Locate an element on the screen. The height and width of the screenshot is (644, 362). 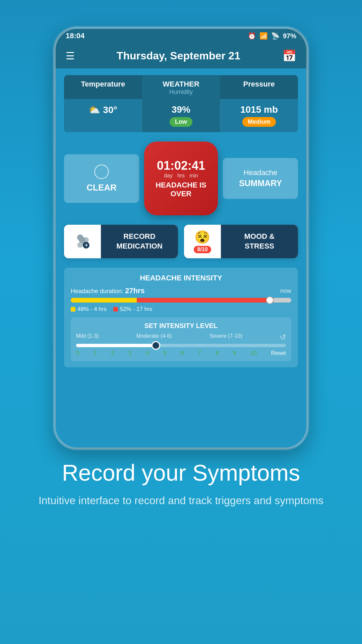
intensity-legend: 48% - 4 hrs 52% - 17 hrs is located at coordinates (181, 309).